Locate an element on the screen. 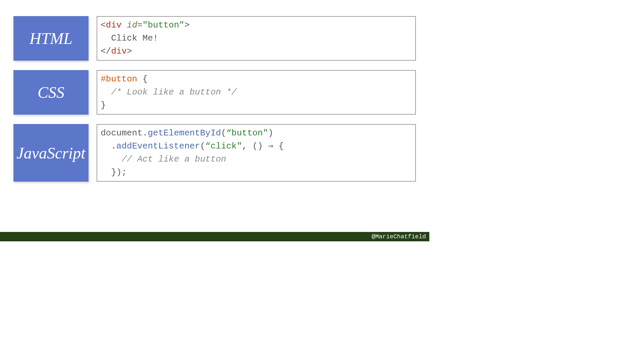  label-css: CSS is located at coordinates (51, 93).